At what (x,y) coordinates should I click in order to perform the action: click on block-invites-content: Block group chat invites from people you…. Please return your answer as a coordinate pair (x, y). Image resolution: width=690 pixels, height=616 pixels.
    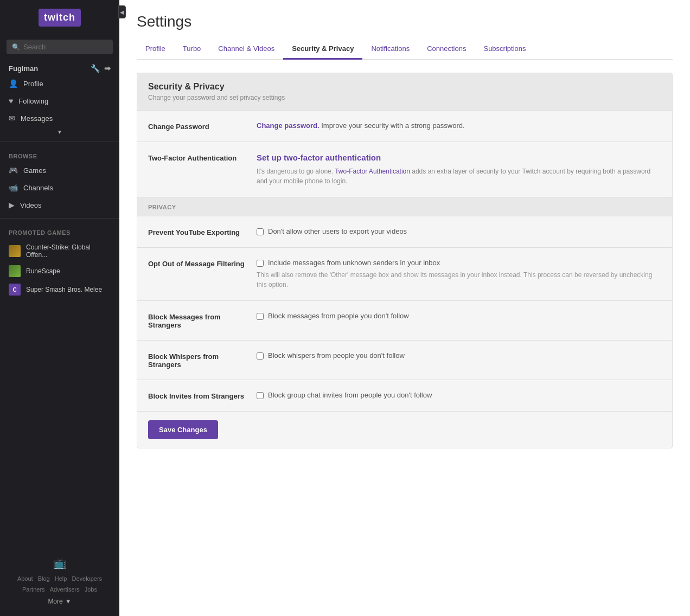
    Looking at the image, I should click on (459, 395).